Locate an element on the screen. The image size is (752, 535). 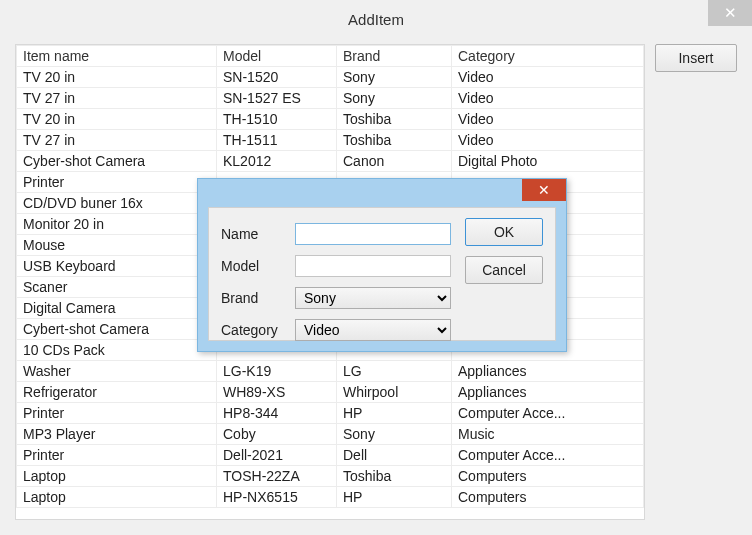
col-category: Category is located at coordinates (548, 56).